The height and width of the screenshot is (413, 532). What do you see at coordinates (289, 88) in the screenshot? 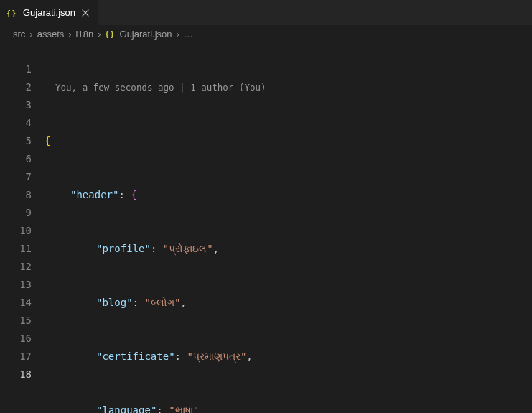
I see `codelens-annotation: You, a few seconds ago | 1 author (You)` at bounding box center [289, 88].